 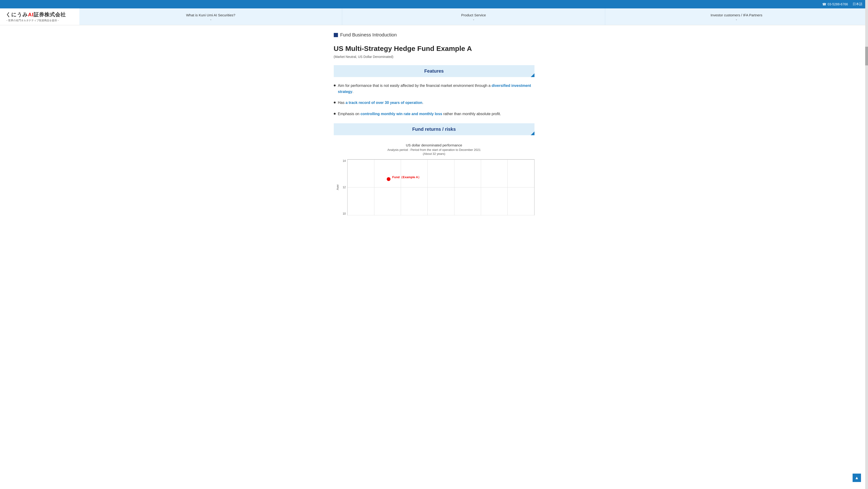 What do you see at coordinates (867, 56) in the screenshot?
I see `scrollbar-thumb` at bounding box center [867, 56].